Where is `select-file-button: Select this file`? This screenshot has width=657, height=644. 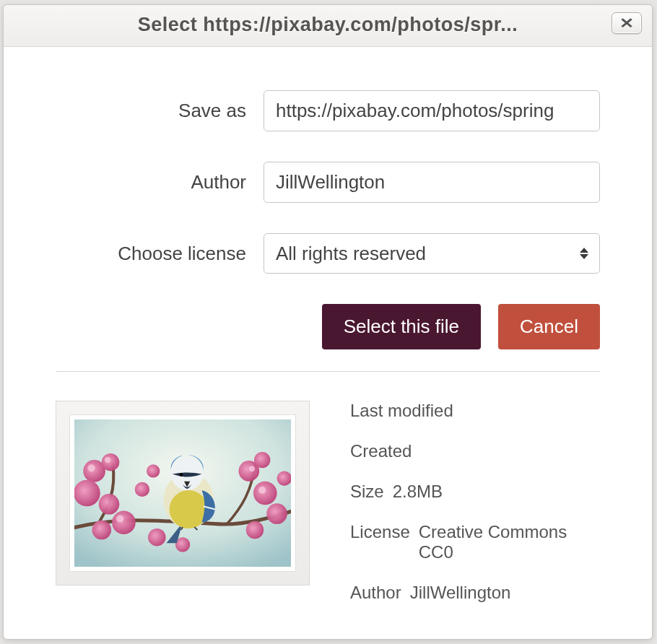
select-file-button: Select this file is located at coordinates (401, 326).